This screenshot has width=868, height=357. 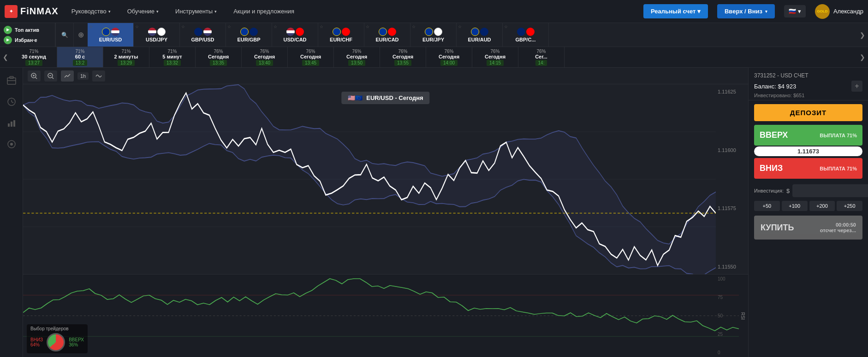 I want to click on quick-amount-button: +200, so click(x=822, y=206).